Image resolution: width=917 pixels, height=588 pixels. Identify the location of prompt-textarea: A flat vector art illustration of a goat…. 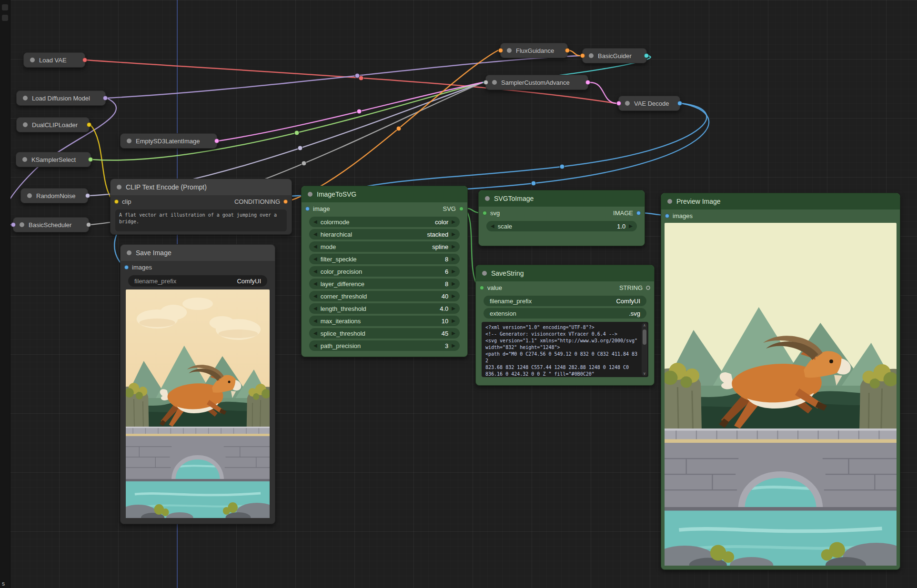
(201, 220).